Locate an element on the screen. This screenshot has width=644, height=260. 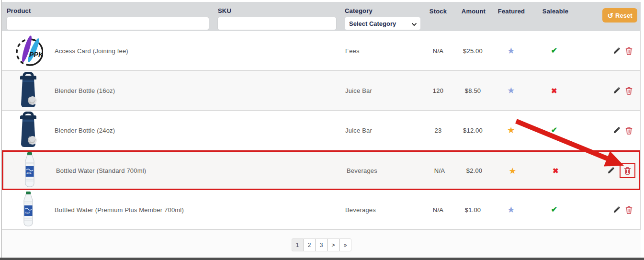
product-filter-input is located at coordinates (108, 23).